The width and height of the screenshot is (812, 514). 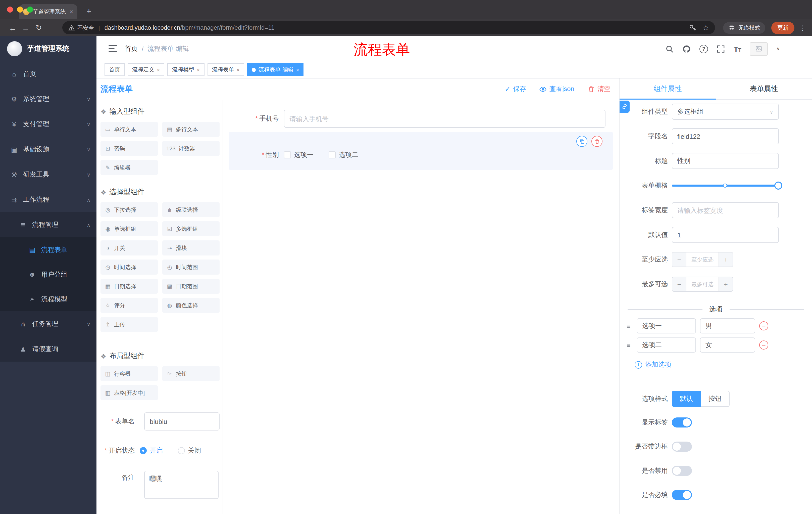 I want to click on palette-item-textarea: ▤多行文本, so click(x=191, y=129).